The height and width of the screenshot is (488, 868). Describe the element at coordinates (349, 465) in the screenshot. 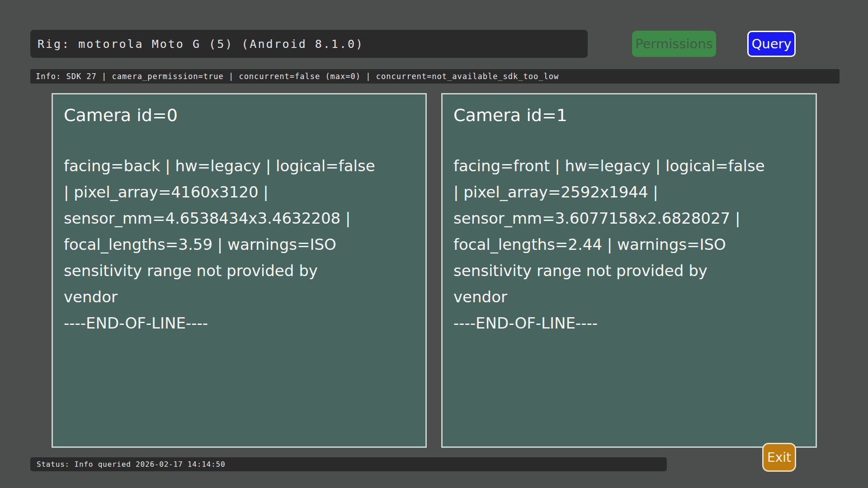

I see `status-bar: Status: Info queried 2026-02-17 14:14:50` at that location.